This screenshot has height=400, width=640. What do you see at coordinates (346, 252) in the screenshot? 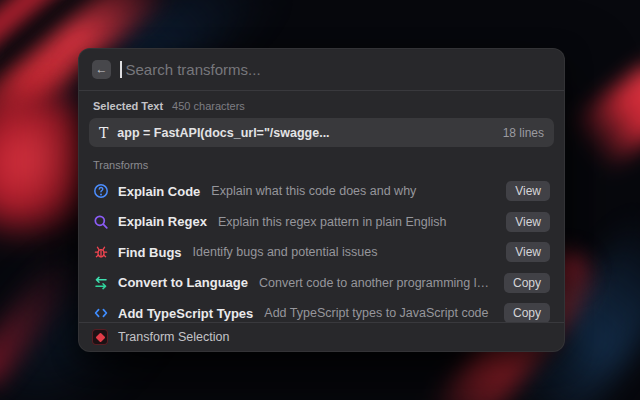
I see `transform-description: Identify bugs and potential issues` at bounding box center [346, 252].